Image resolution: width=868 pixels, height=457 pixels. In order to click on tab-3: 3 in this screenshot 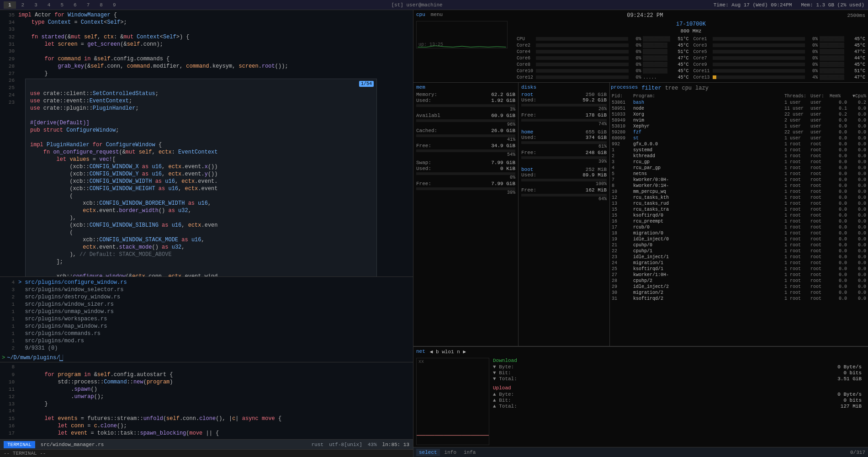, I will do `click(36, 5)`.